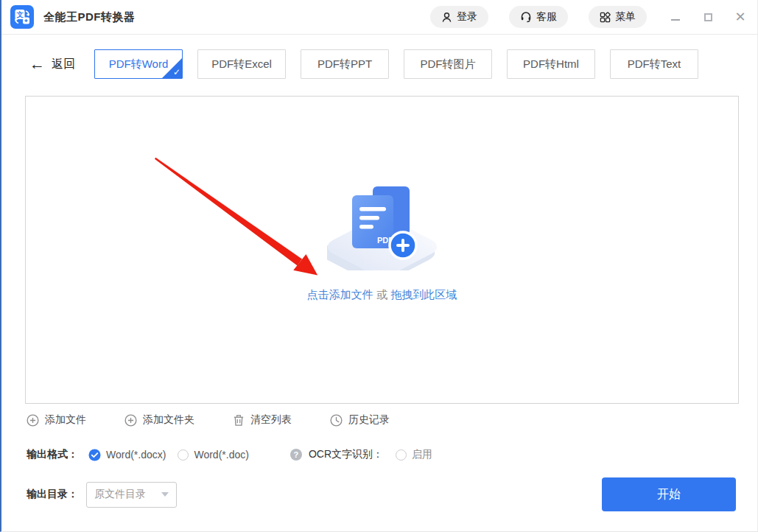 The height and width of the screenshot is (532, 758). What do you see at coordinates (230, 455) in the screenshot?
I see `output-format-row: 输出格式： Word(*.docx) Word(*.doc) ? OCR文字识别…` at bounding box center [230, 455].